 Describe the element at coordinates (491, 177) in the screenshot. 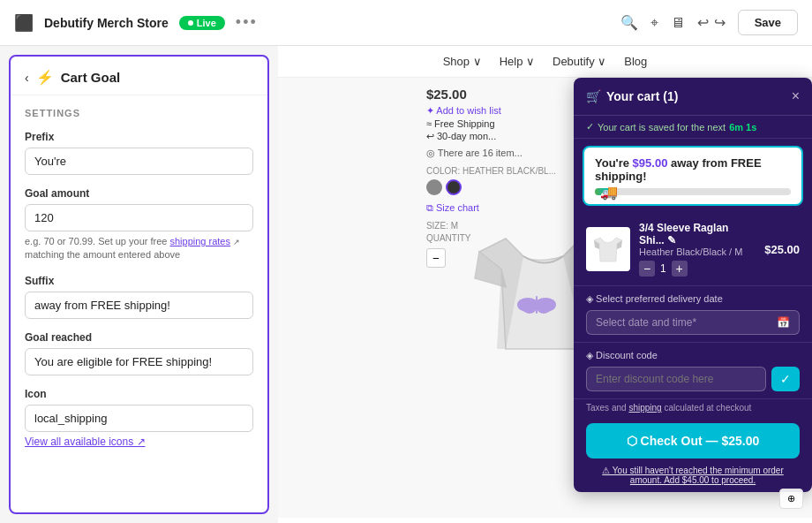

I see `product-details: $25.00 ✦ Add to wish list ≈ Free Shippin…` at that location.